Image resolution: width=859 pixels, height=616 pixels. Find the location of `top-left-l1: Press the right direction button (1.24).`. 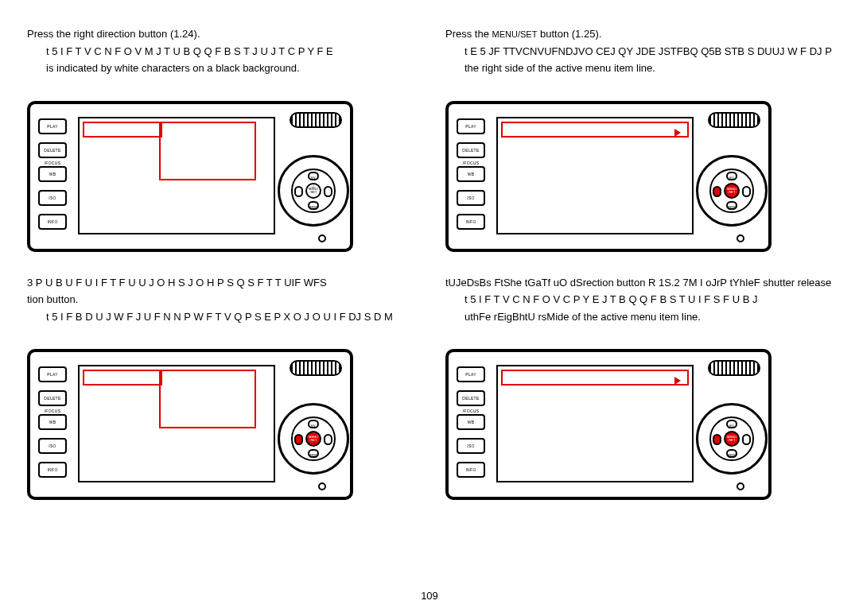

top-left-l1: Press the right direction button (1.24). is located at coordinates (220, 34).